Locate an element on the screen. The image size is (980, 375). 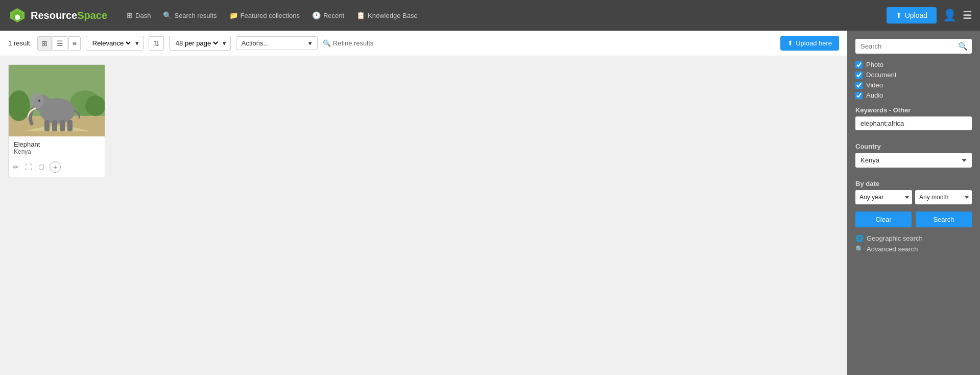
video-label: Video is located at coordinates (874, 85).